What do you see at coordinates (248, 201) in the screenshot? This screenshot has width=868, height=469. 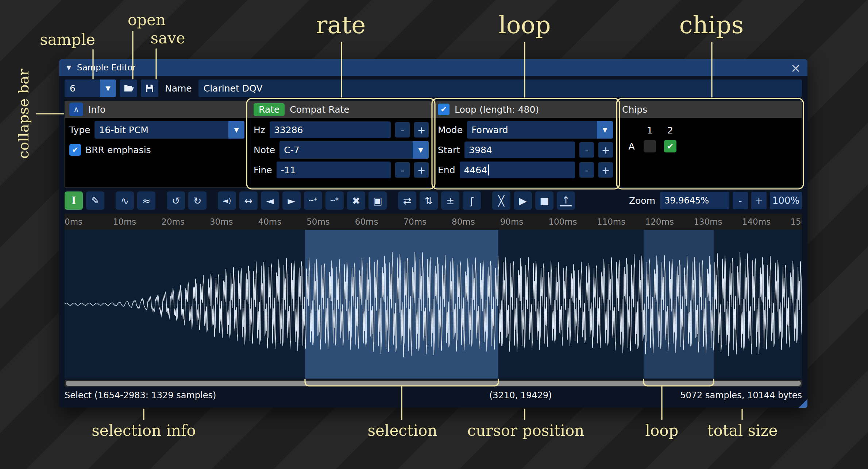 I see `normalize-icon: ↔` at bounding box center [248, 201].